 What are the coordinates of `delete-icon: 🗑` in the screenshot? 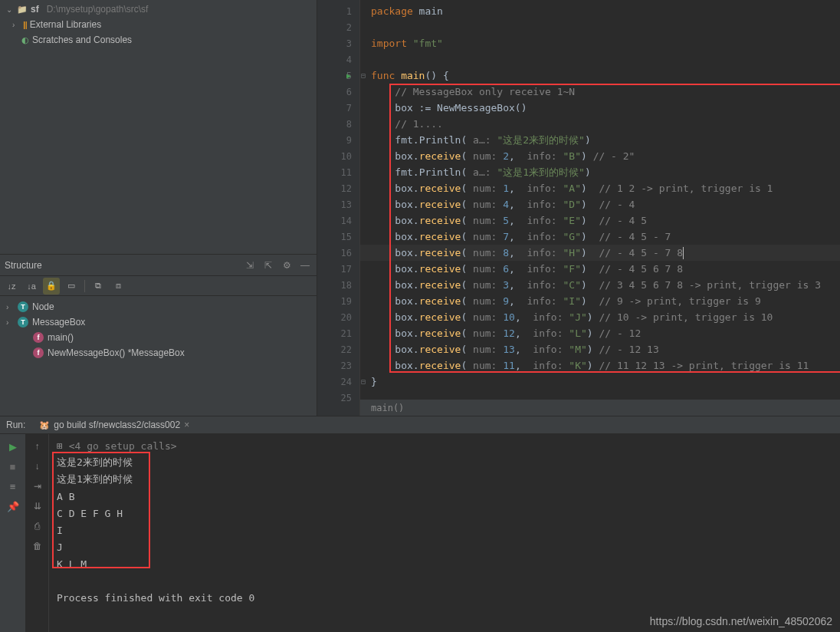 It's located at (38, 546).